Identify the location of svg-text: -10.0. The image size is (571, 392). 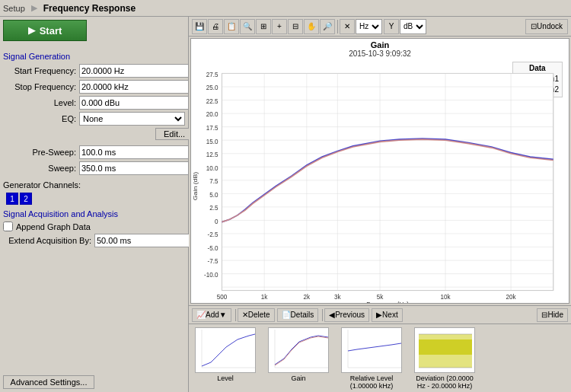
(212, 275).